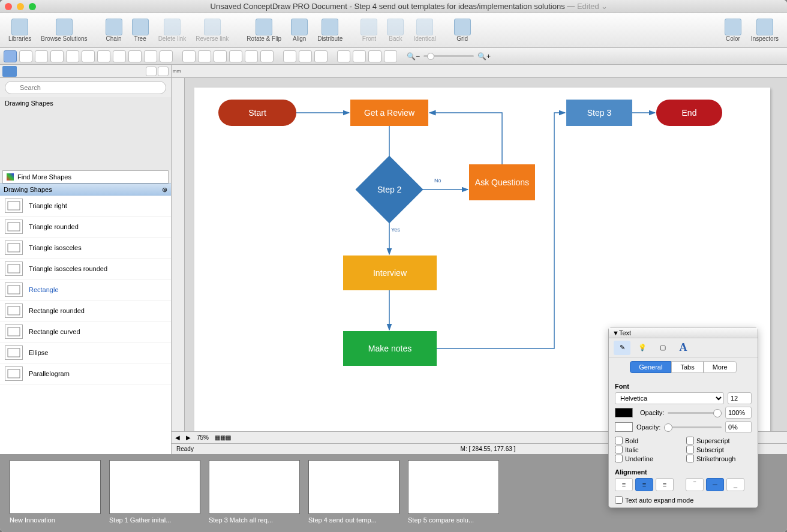 The image size is (787, 532). Describe the element at coordinates (8, 7) in the screenshot. I see `window-close-button` at that location.